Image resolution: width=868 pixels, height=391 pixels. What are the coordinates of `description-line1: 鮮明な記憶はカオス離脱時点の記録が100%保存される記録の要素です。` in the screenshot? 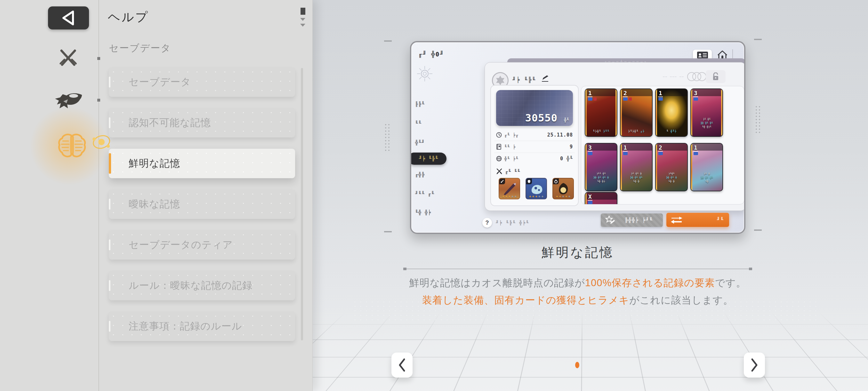 It's located at (578, 283).